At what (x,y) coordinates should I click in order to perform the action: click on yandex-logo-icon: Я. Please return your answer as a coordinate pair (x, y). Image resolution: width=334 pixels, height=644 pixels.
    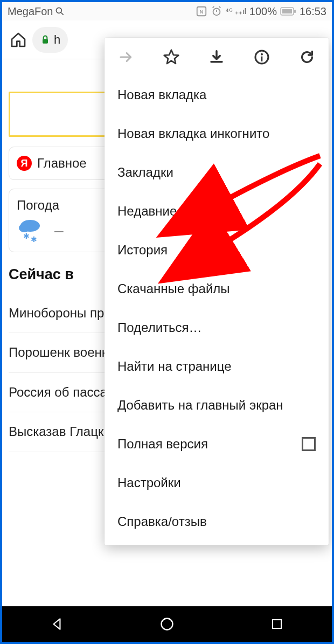
    Looking at the image, I should click on (24, 163).